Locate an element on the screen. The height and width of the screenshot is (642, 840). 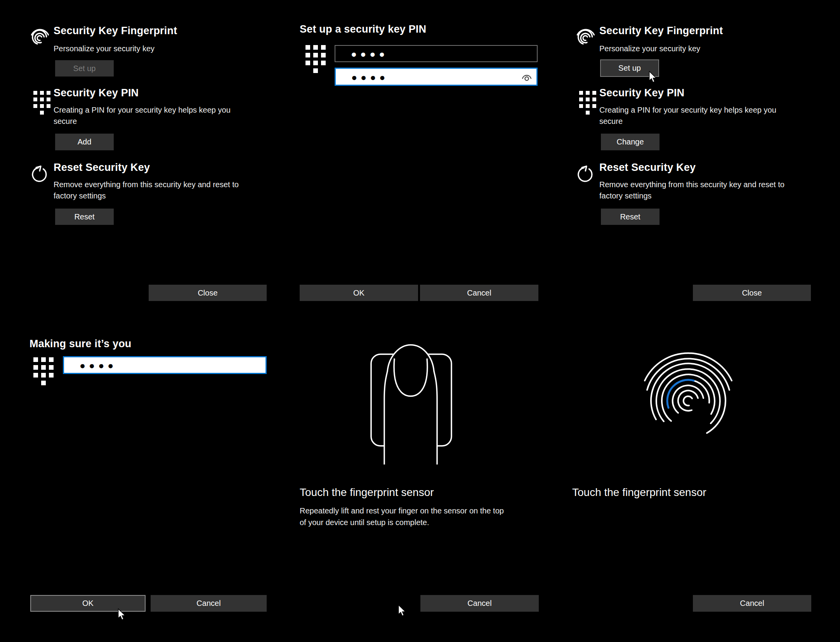
pin-input: ●●●● is located at coordinates (165, 365).